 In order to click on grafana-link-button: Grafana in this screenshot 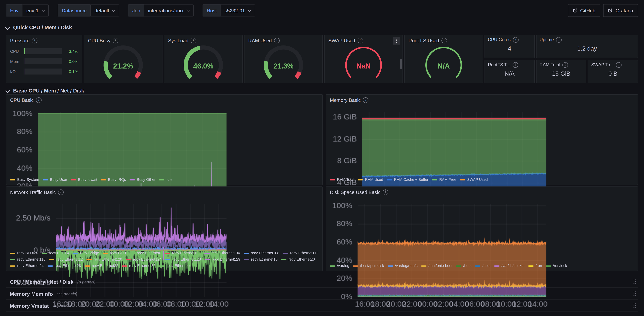, I will do `click(620, 10)`.